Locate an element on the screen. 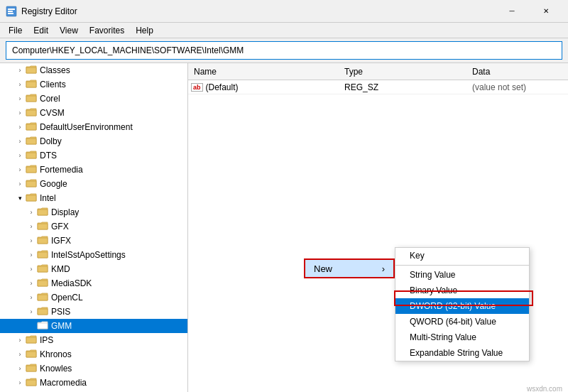 The image size is (568, 392). new-submenu-button: New › is located at coordinates (349, 268).